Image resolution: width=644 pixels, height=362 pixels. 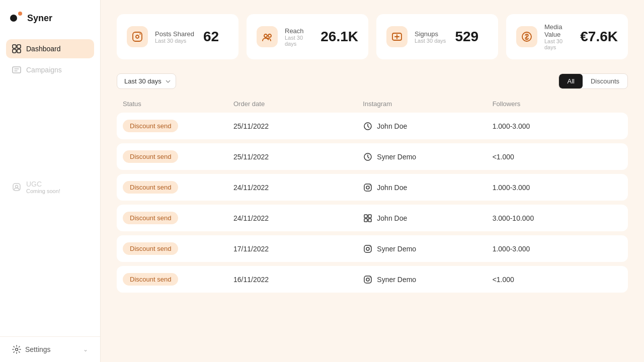 I want to click on stat-info-media-value: Media Value Last 30 days, so click(x=557, y=37).